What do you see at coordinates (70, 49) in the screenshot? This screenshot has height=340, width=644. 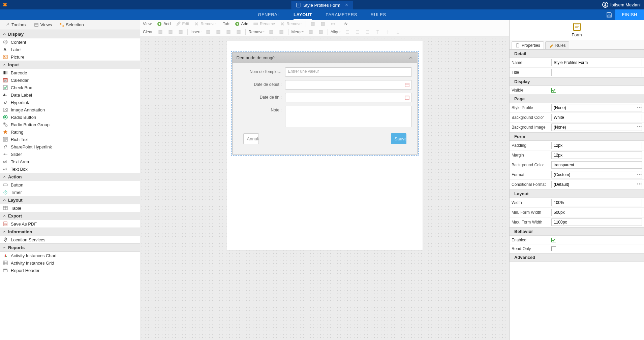 I see `toolbox-item: ALabel` at bounding box center [70, 49].